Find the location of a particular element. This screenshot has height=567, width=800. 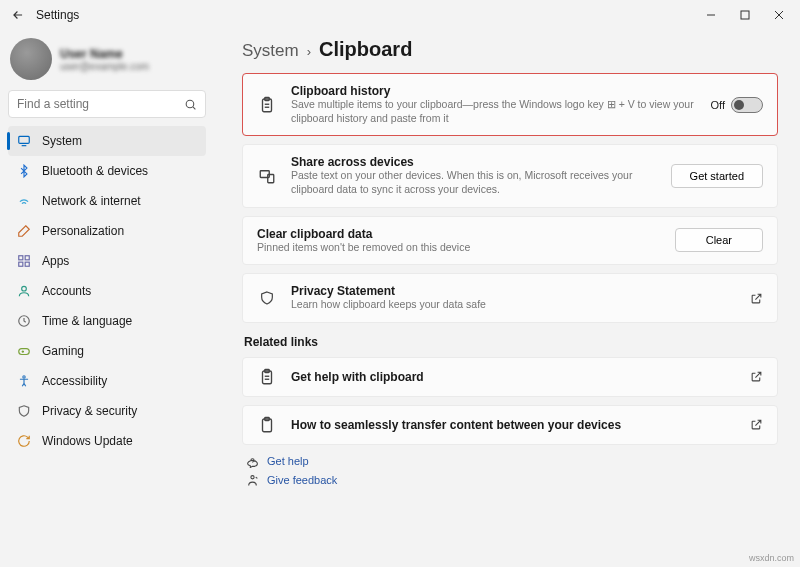

user-icon is located at coordinates (24, 291).